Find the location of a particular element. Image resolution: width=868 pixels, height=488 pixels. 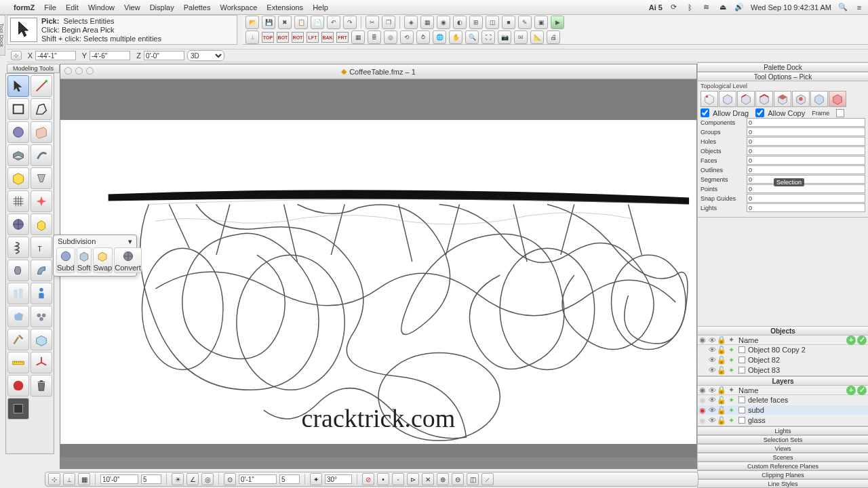

tb-wire-icon: ⊞ is located at coordinates (476, 22).